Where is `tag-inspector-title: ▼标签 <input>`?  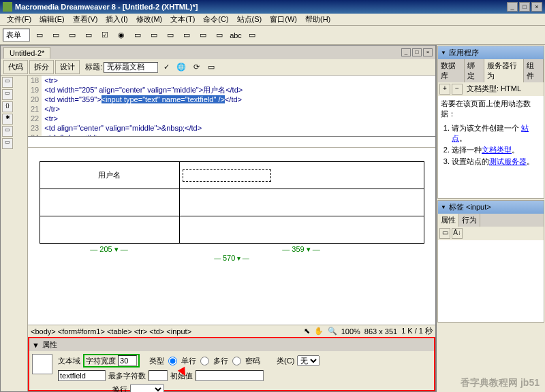 tag-inspector-title: ▼标签 <input> is located at coordinates (490, 207).